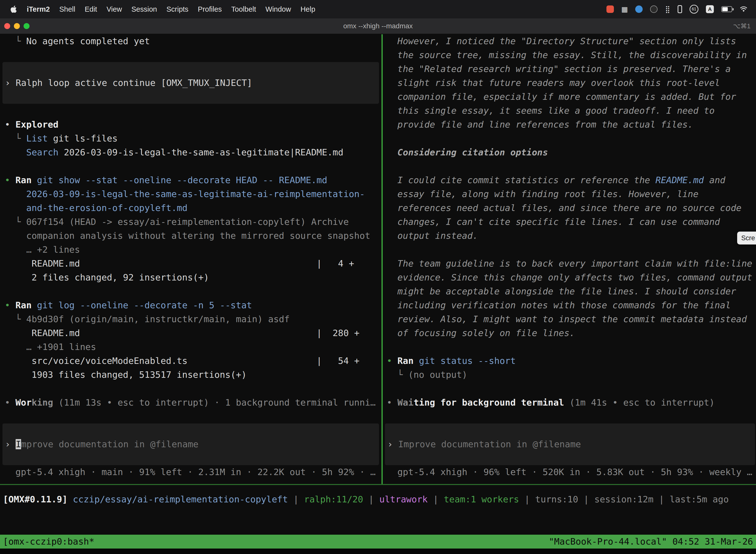 The width and height of the screenshot is (756, 554). Describe the element at coordinates (182, 333) in the screenshot. I see `text-segment: README.md | 280 +` at that location.